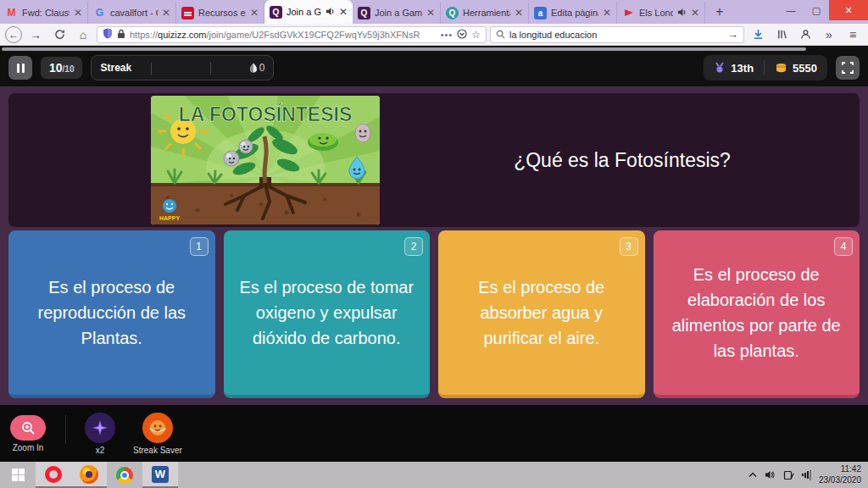  I want to click on tab-join-a-game-2: Q Join a Game - Q ✕, so click(397, 13).